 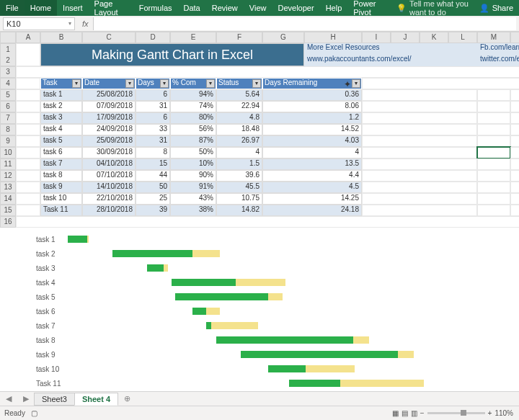 I want to click on cell-K13, so click(x=494, y=187).